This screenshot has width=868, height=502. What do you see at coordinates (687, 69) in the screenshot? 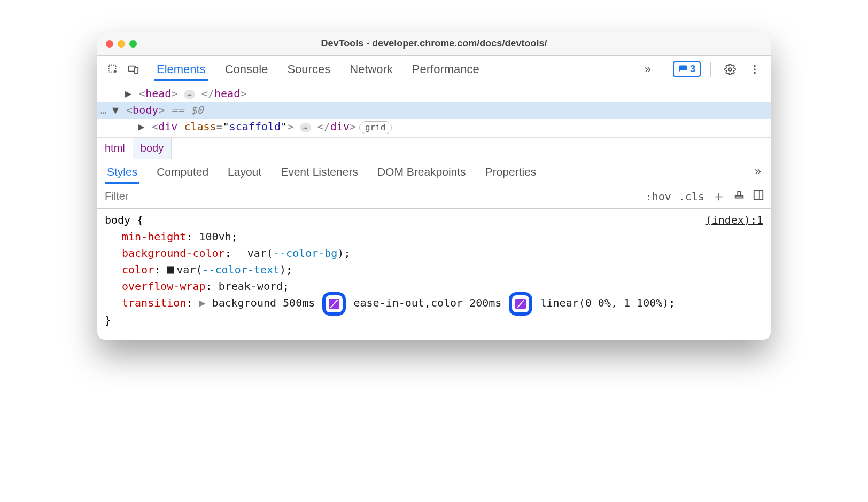
I see `issues-badge: 3` at bounding box center [687, 69].